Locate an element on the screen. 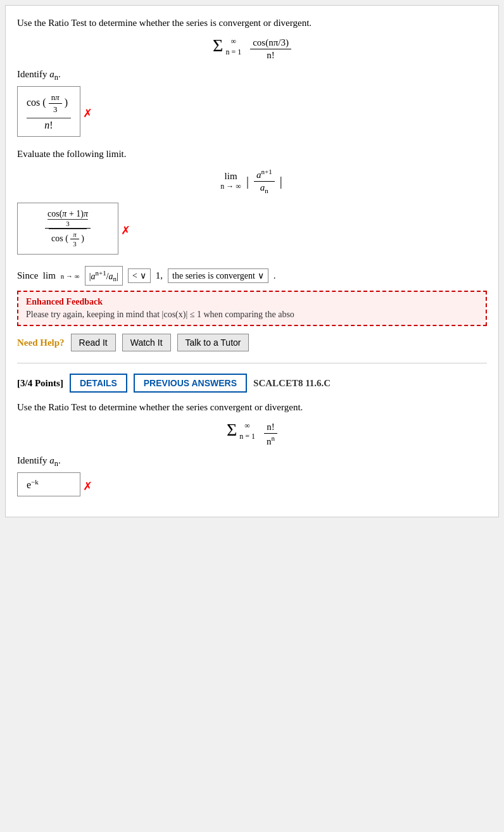 The height and width of the screenshot is (832, 504). watch-it-button: Watch It is located at coordinates (147, 343).